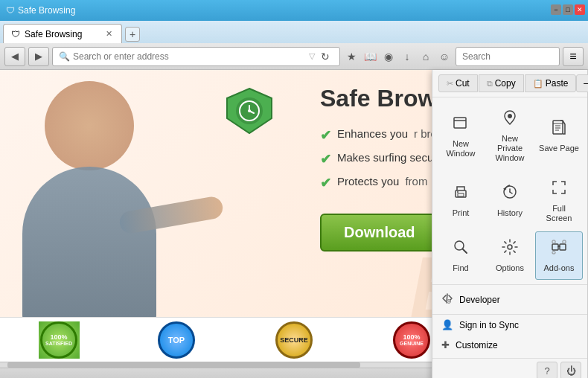 The image size is (588, 378). Describe the element at coordinates (177, 340) in the screenshot. I see `badge-2: TOP` at that location.